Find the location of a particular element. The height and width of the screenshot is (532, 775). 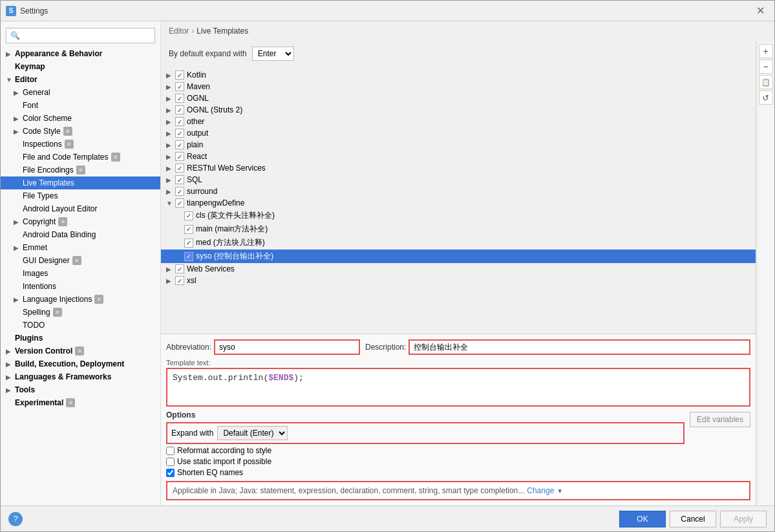

sidebar-label: File Encodings is located at coordinates (48, 170).